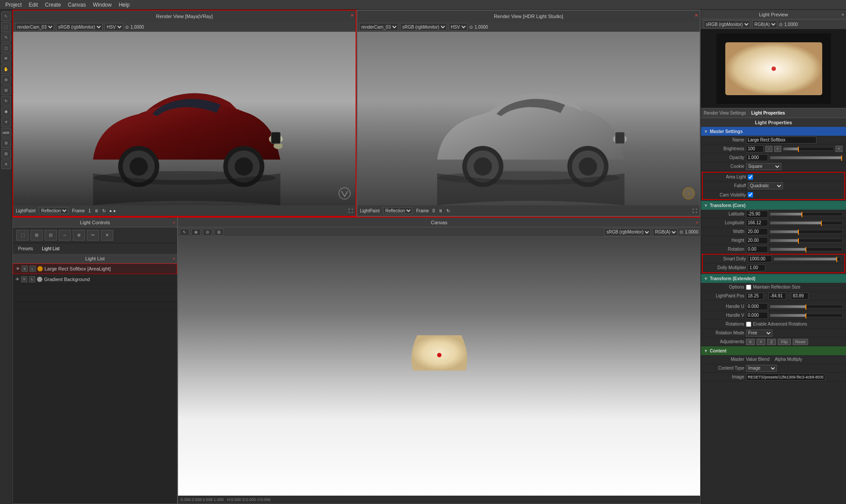  I want to click on master-toggle: ▼, so click(706, 131).